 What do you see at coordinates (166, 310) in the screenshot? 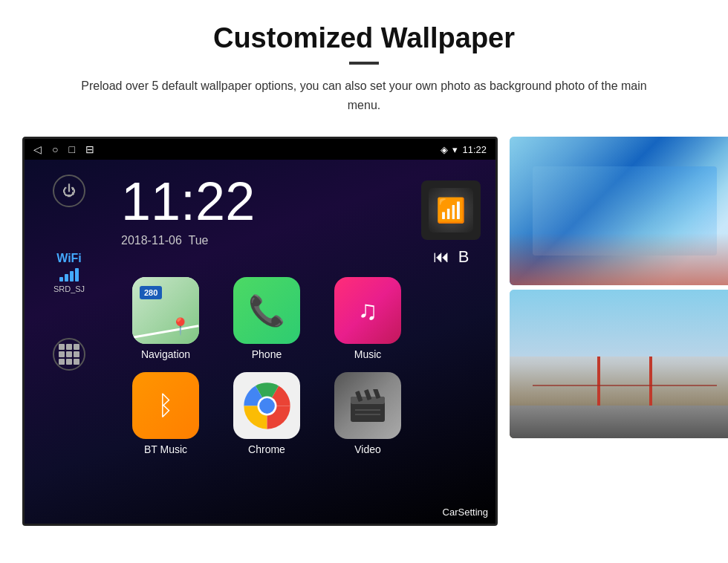
I see `navigation-icon: 280 📍` at bounding box center [166, 310].